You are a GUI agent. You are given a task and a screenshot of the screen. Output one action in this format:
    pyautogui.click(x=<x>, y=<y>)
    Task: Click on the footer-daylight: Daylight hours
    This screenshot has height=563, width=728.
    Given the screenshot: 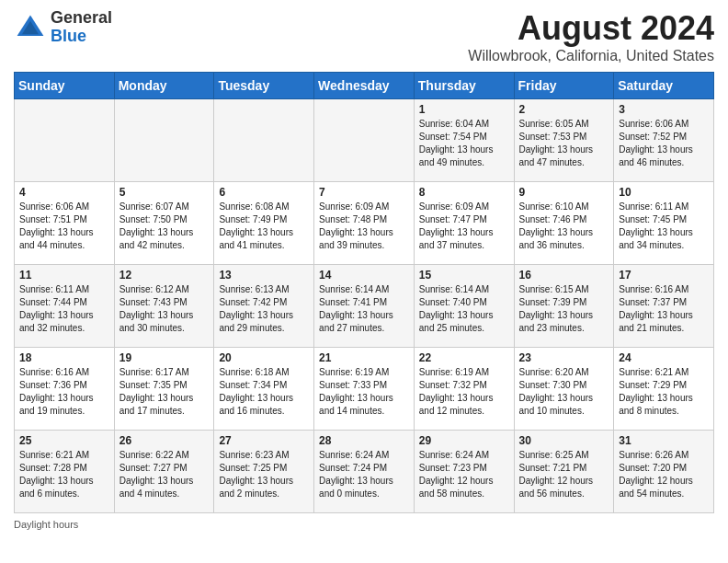 What is the action you would take?
    pyautogui.click(x=364, y=524)
    